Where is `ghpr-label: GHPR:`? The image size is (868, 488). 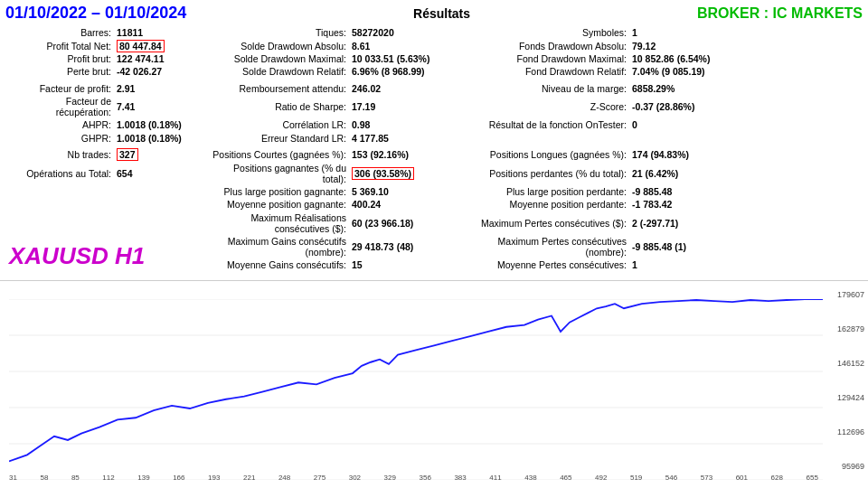
ghpr-label: GHPR: is located at coordinates (60, 138).